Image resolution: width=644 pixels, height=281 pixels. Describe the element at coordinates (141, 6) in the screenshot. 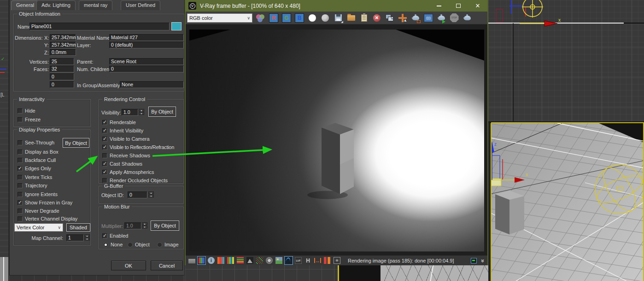

I see `tab-user-defined: User Defined` at that location.